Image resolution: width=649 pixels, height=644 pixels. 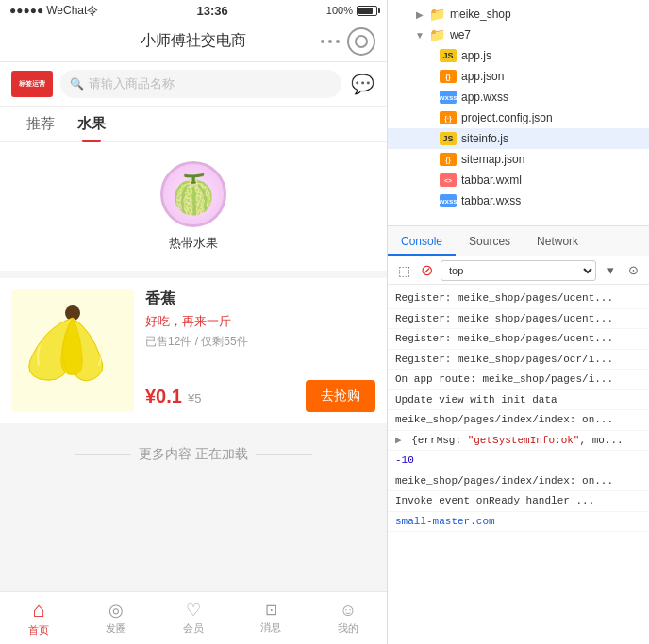 I want to click on fruit-category-section: 🍈 热带水果, so click(x=193, y=206).